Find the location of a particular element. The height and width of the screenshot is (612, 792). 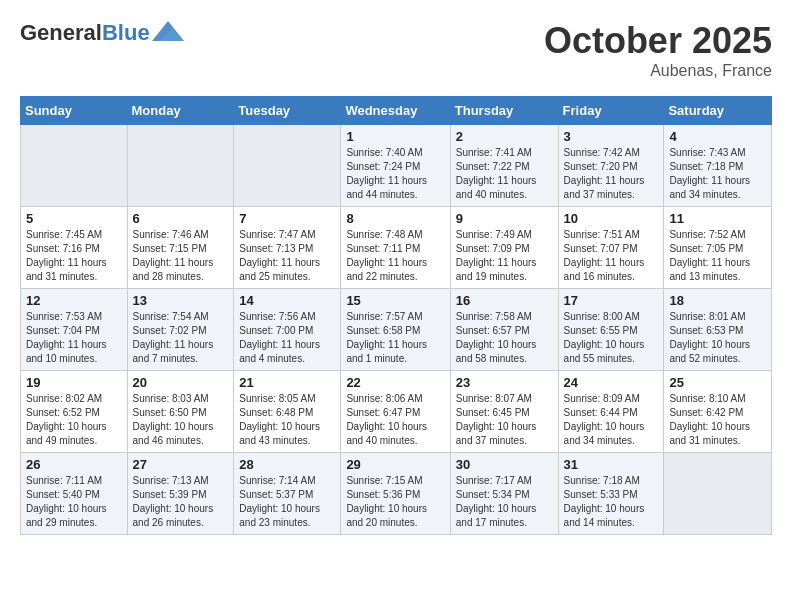

day-info: Sunrise: 7:53 AM Sunset: 7:04 PM Dayligh… is located at coordinates (74, 338).